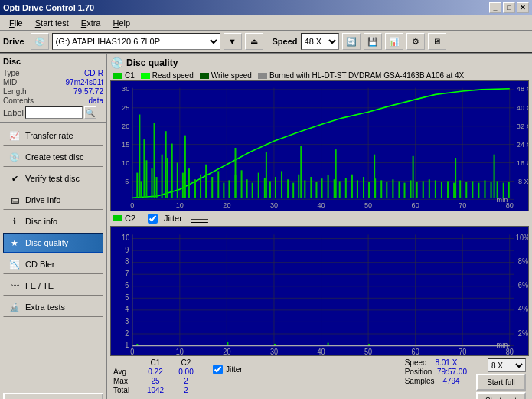  What do you see at coordinates (394, 41) in the screenshot?
I see `compare-btn: 📊` at bounding box center [394, 41].